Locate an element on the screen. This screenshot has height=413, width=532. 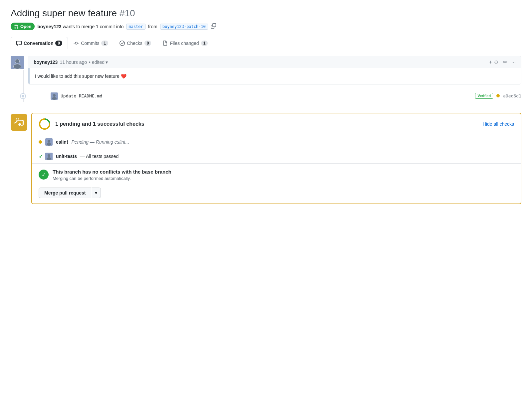
merge-dropdown-button: ▾ is located at coordinates (96, 193).